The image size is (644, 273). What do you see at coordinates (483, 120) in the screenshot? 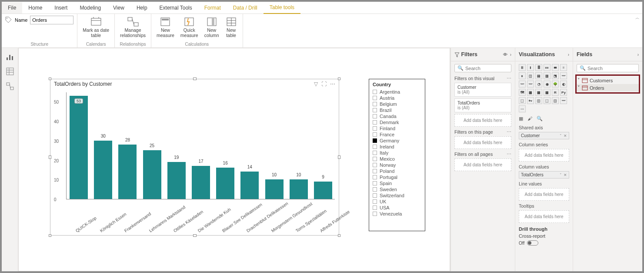
I see `filters-visual-dropwell: Add data fields here` at bounding box center [483, 120].